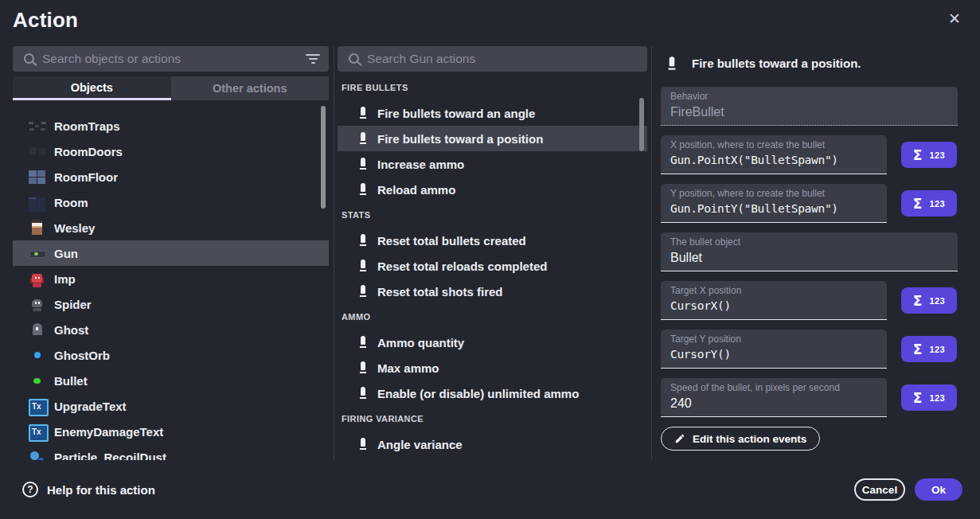 This screenshot has width=980, height=519. What do you see at coordinates (65, 279) in the screenshot?
I see `object-label: Imp` at bounding box center [65, 279].